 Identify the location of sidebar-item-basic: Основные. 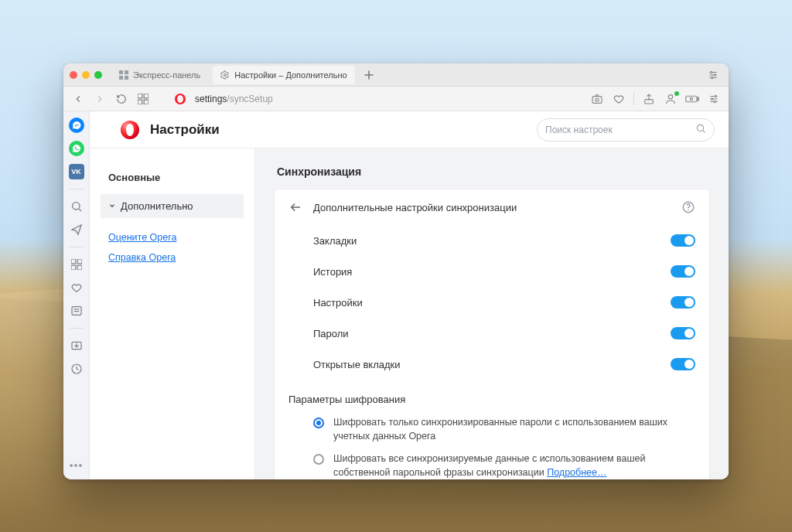
(172, 178).